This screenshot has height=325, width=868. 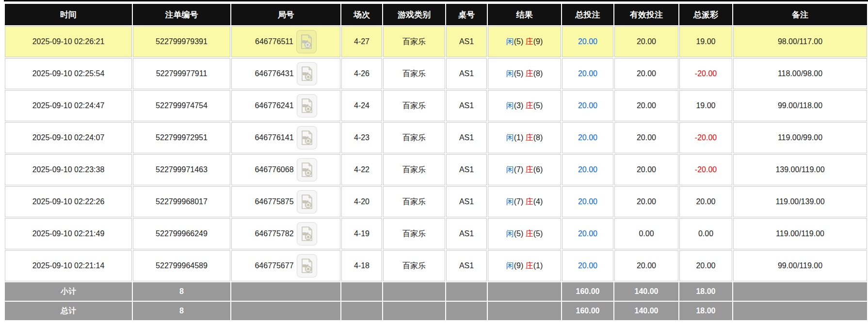 What do you see at coordinates (436, 292) in the screenshot?
I see `summary-row: 小计8160.00140.0018.00` at bounding box center [436, 292].